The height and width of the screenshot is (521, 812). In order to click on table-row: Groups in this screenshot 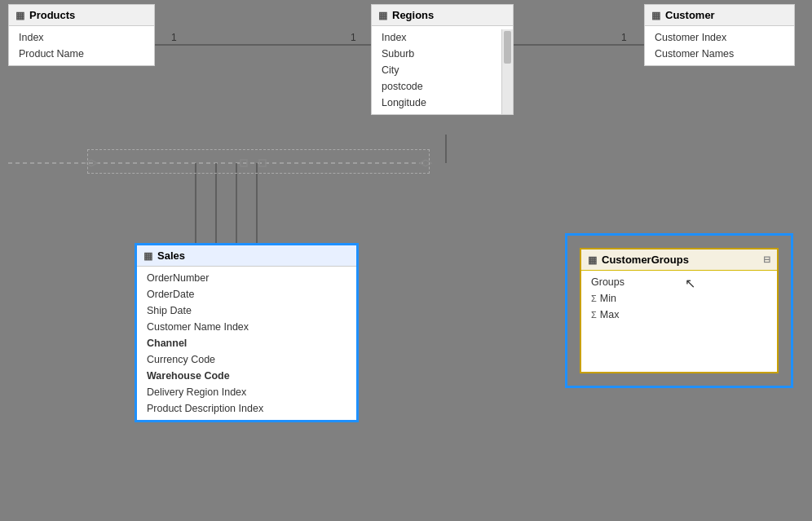, I will do `click(679, 282)`.